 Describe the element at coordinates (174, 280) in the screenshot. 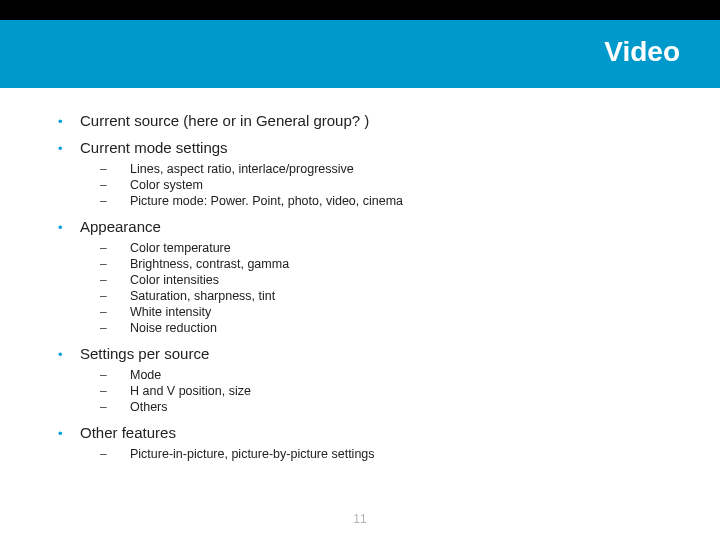

I see `sub-text: Color intensities` at that location.